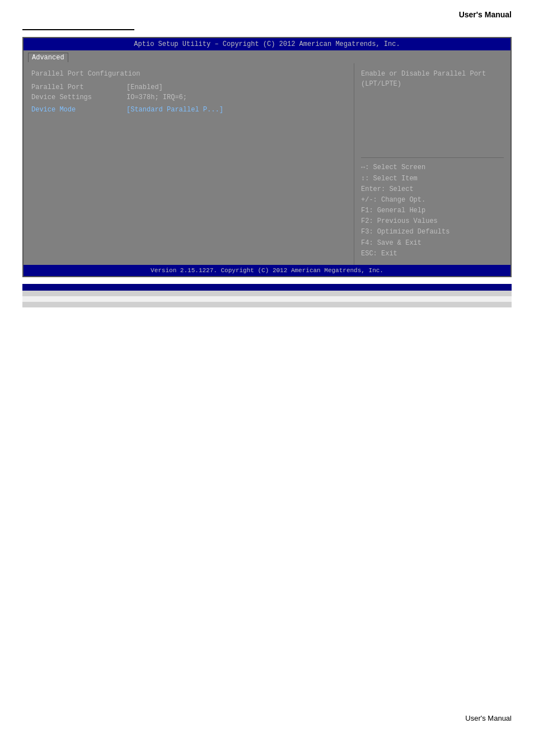 This screenshot has width=534, height=756. I want to click on bios-right-panel: Enable or Disable Parallel Port (LPT/LPT…, so click(432, 164).